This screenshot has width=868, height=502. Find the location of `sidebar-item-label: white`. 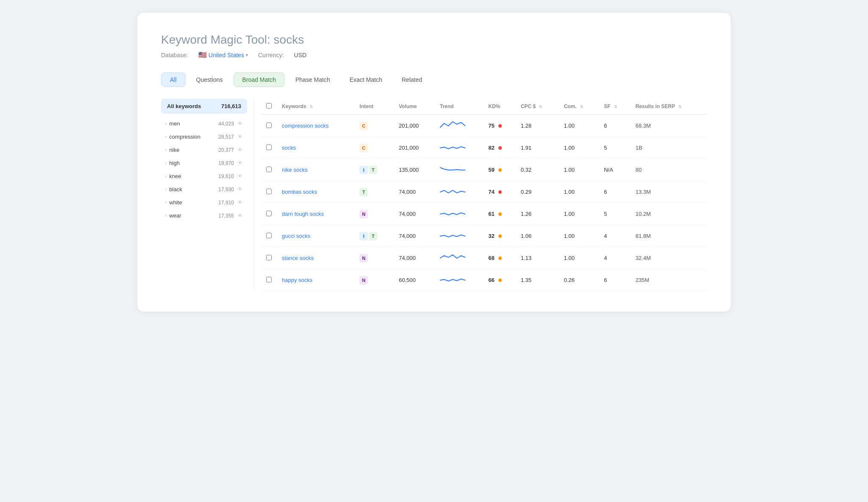

sidebar-item-label: white is located at coordinates (175, 203).